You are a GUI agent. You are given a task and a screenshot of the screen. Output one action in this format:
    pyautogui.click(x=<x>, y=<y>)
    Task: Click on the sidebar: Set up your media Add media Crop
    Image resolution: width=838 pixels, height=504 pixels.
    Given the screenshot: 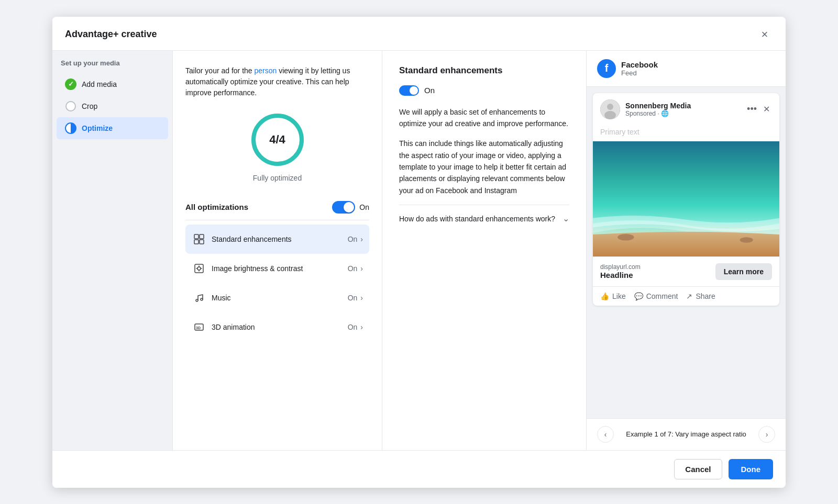 What is the action you would take?
    pyautogui.click(x=113, y=250)
    